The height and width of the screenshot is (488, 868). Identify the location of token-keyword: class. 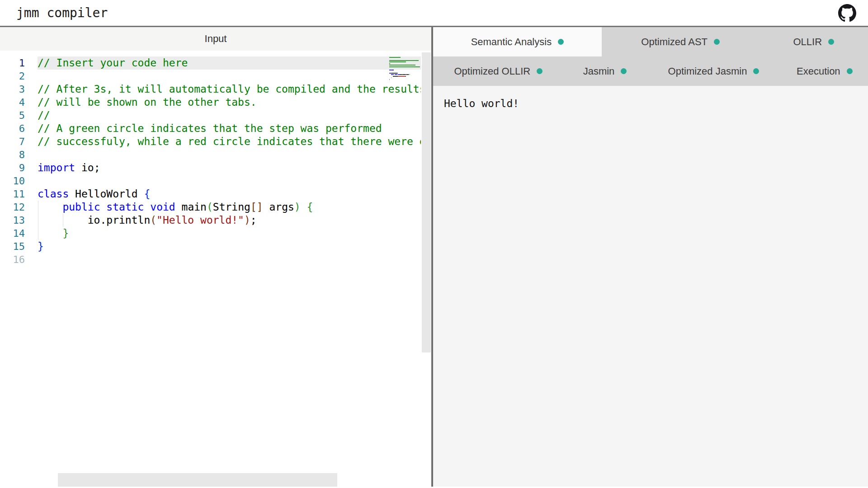
(53, 194).